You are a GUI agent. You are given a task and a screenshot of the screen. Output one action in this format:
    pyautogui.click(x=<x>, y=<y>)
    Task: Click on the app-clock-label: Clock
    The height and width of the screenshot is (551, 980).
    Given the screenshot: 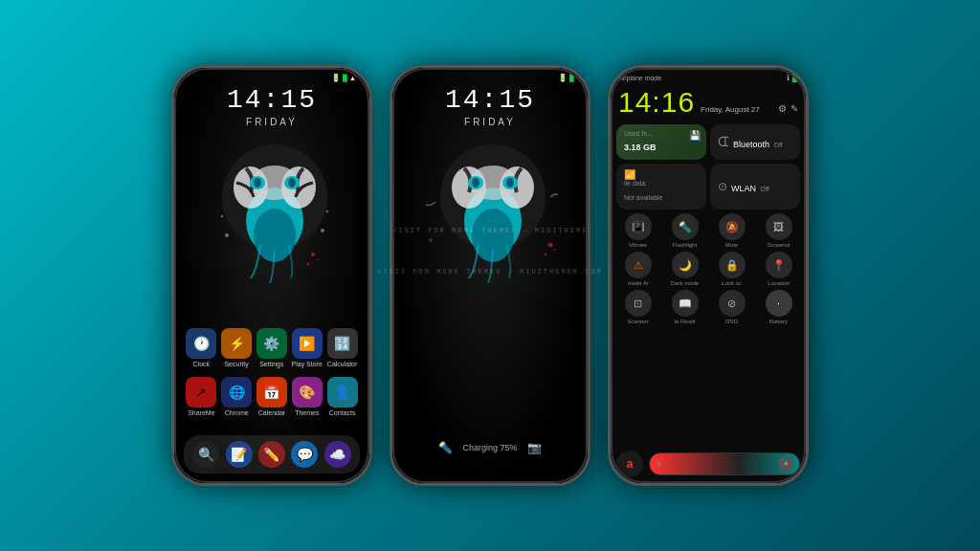 What is the action you would take?
    pyautogui.click(x=202, y=364)
    